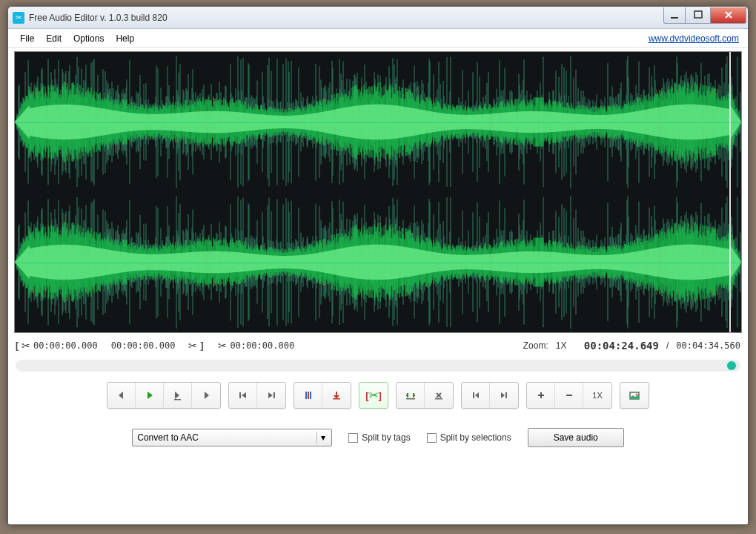 The height and width of the screenshot is (534, 756). What do you see at coordinates (576, 438) in the screenshot?
I see `save-audio-label: Save audio` at bounding box center [576, 438].